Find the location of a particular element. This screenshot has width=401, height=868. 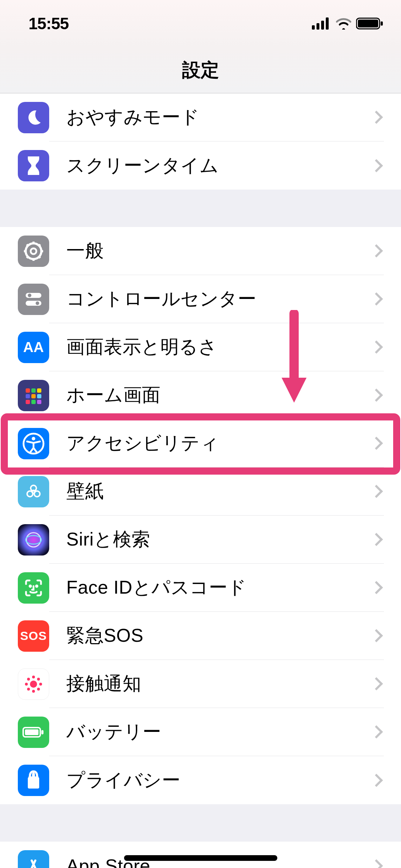

row-label: ホーム画面 is located at coordinates (219, 395).